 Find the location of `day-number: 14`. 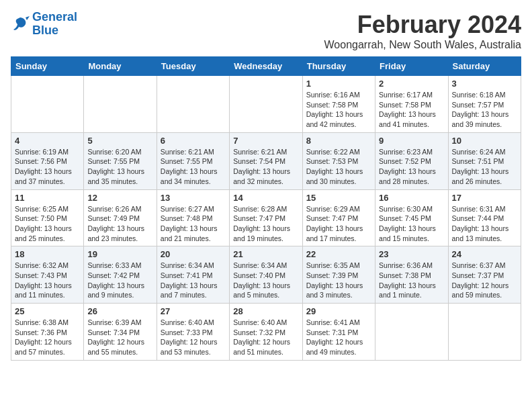

day-number: 14 is located at coordinates (266, 197).